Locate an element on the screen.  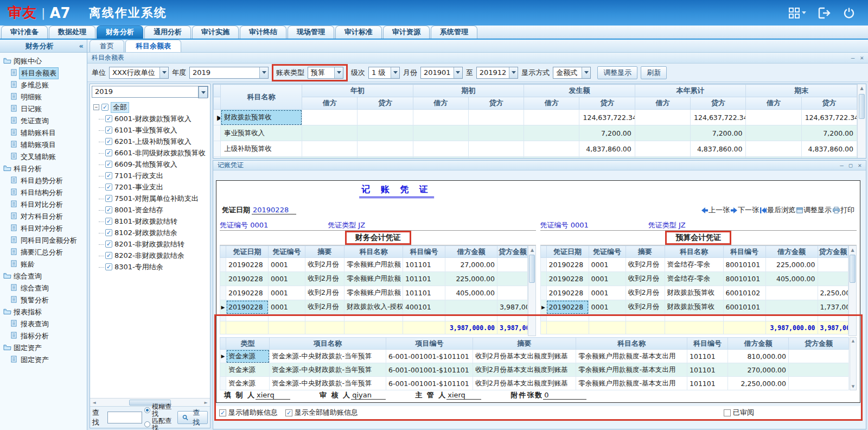
tree-item-8: 7501-对附属单位补助支出 is located at coordinates (157, 199).